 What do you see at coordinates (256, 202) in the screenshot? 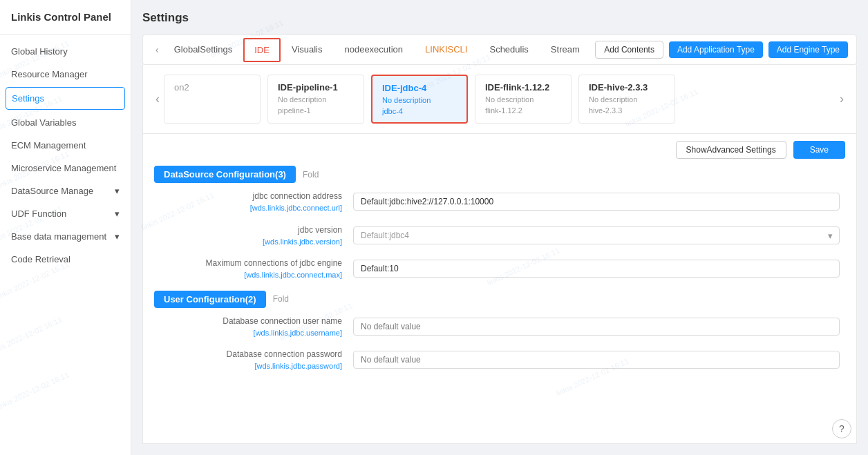
I see `jdbc-connection-label: jdbc connection address [wds.linkis.jdbc…` at bounding box center [256, 202].